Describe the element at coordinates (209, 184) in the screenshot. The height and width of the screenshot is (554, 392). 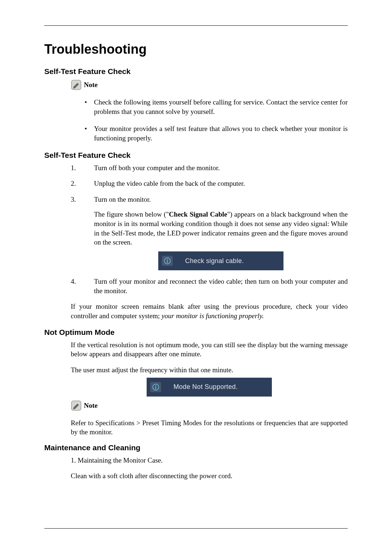
I see `step-item: 2. Unplug the video cable from the back …` at that location.